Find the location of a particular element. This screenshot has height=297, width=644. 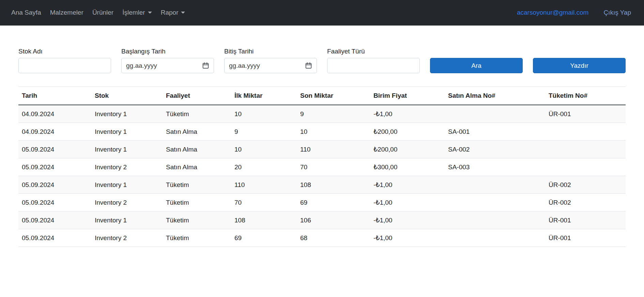

start-date-placeholder: gg.aa.yyyy is located at coordinates (164, 66).